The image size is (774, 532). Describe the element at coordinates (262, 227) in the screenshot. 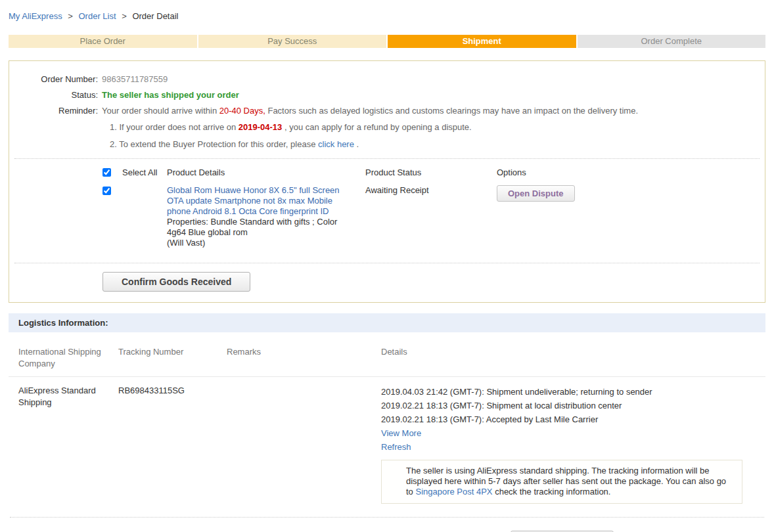

I see `product-properties: Properties: Bundle Standard with gifts ;…` at that location.